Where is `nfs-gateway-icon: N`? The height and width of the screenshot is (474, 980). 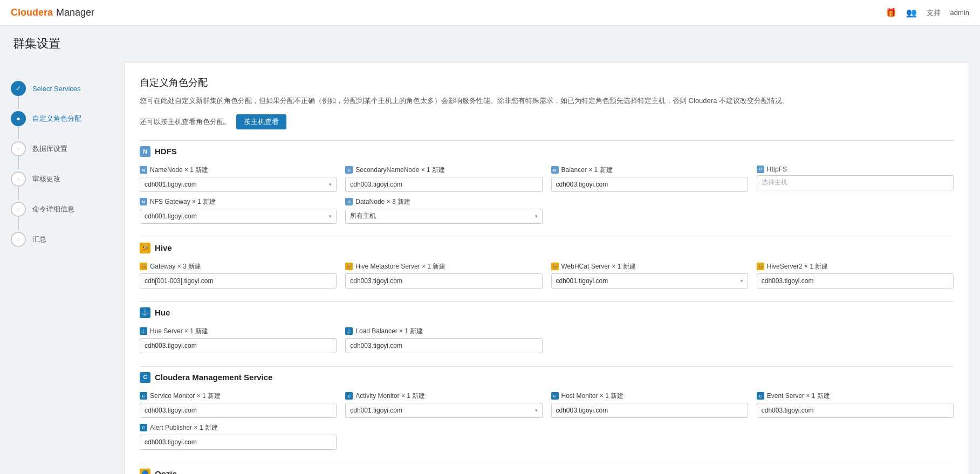 nfs-gateway-icon: N is located at coordinates (143, 202).